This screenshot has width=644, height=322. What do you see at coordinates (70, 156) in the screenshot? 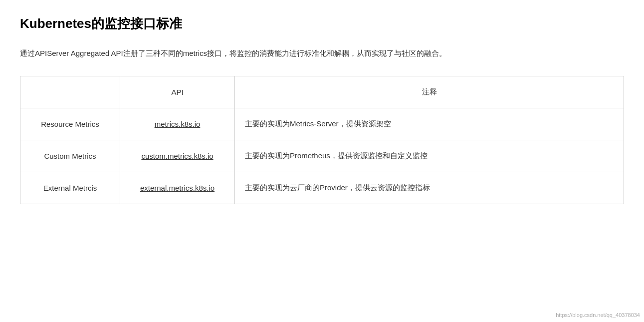
I see `row-name-1: Custom Metrics` at bounding box center [70, 156].